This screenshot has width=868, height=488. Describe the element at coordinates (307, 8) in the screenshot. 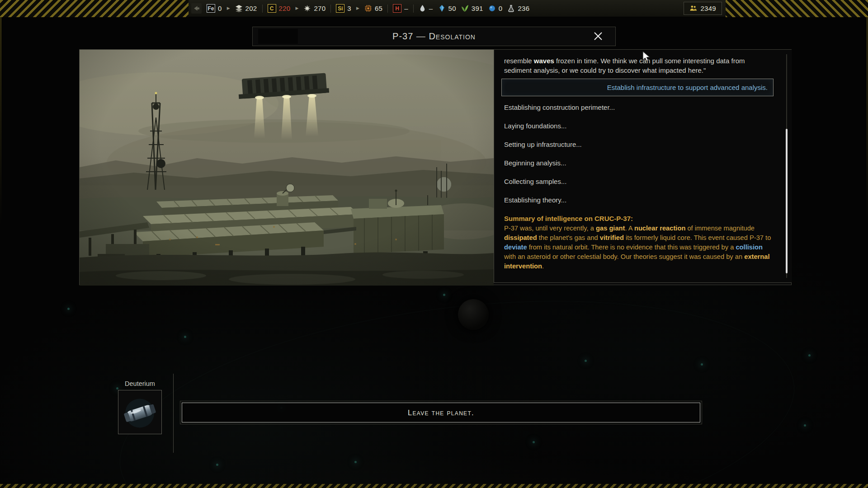

I see `gear-icon` at that location.